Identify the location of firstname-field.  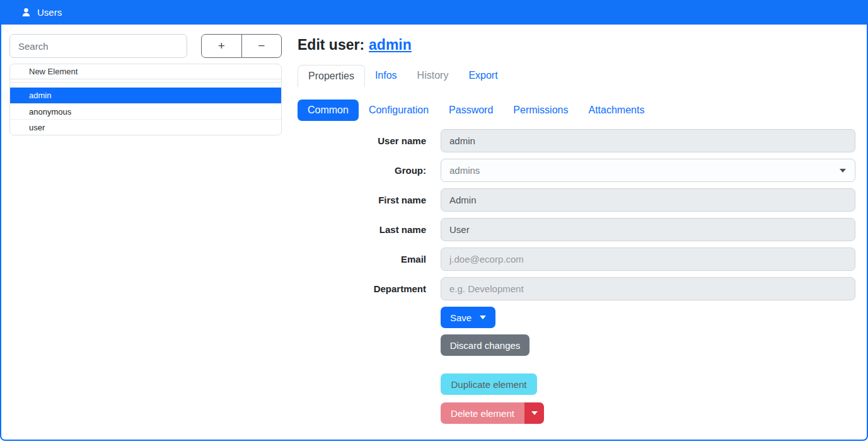
(648, 200).